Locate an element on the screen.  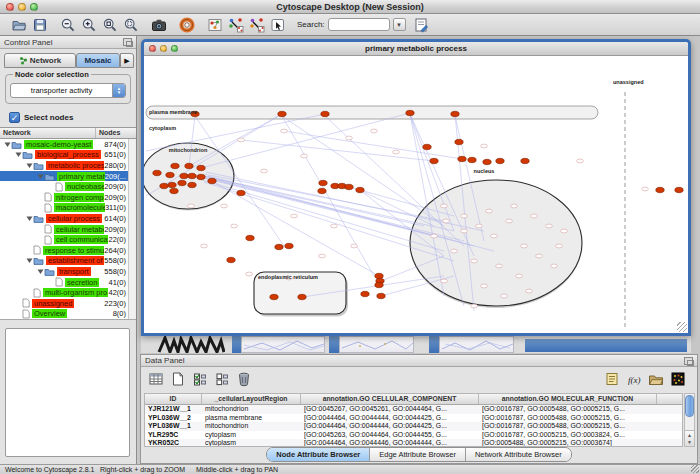
network-label: secretion is located at coordinates (82, 282).